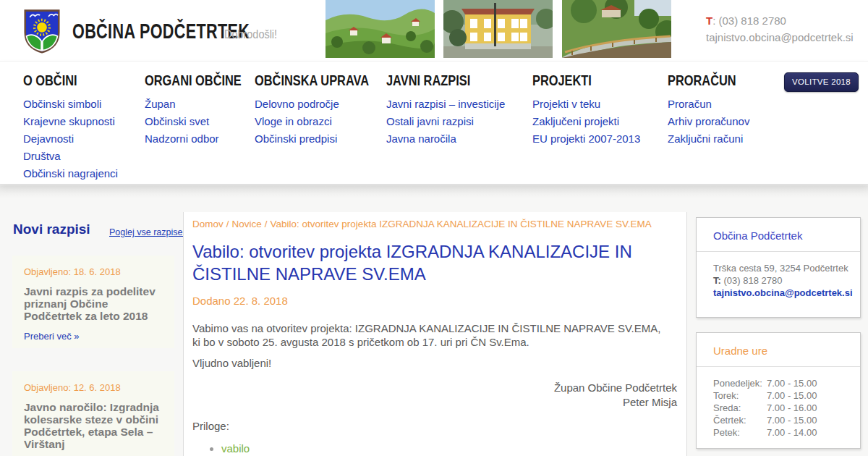 The height and width of the screenshot is (456, 868). I want to click on site-title: OBČINA PODČETRTEK, so click(161, 31).